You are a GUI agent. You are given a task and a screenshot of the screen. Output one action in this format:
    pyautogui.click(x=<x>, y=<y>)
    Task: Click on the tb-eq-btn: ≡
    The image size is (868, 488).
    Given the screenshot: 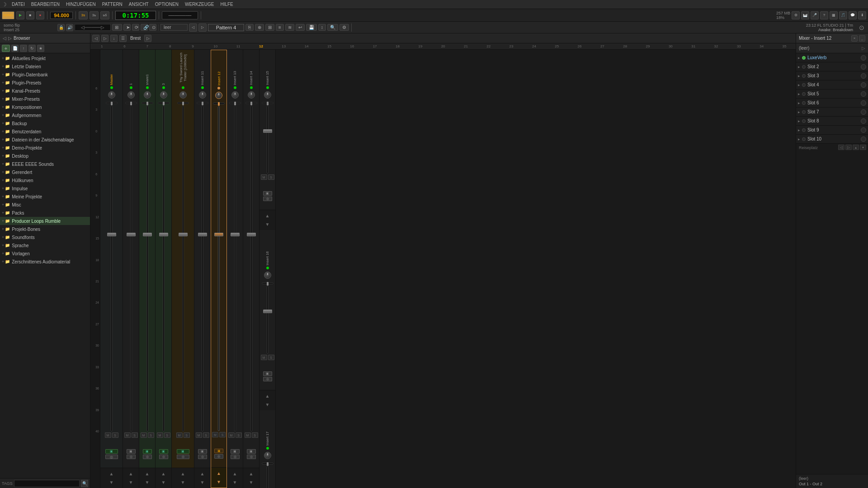 What is the action you would take?
    pyautogui.click(x=280, y=27)
    